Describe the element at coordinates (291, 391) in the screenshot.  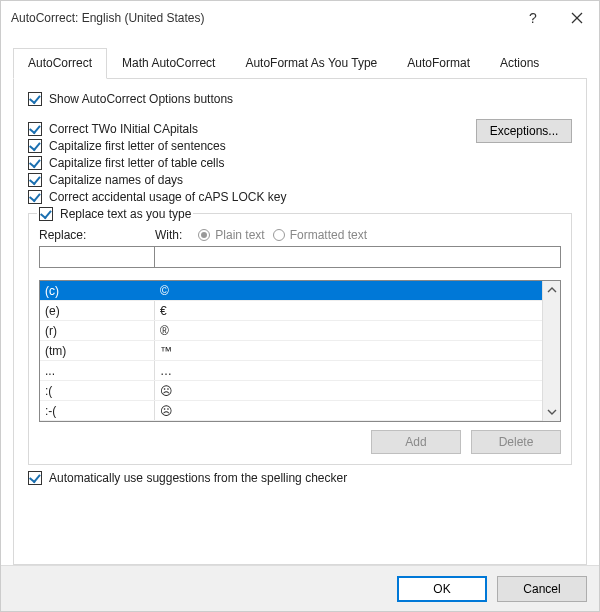
I see `list-item: :(☹` at that location.